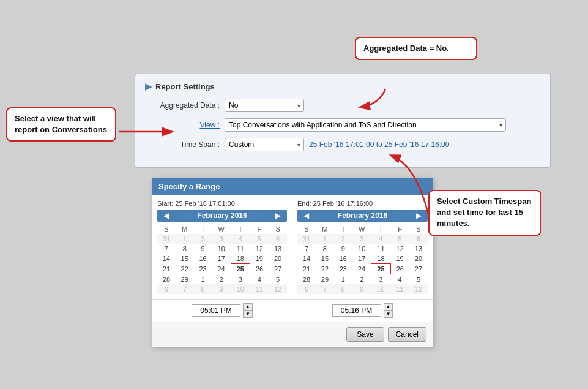  I want to click on right-time-down: ▼, so click(389, 314).